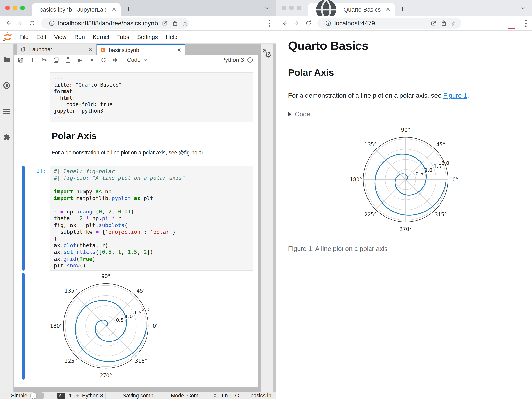 This screenshot has width=532, height=399. Describe the element at coordinates (80, 37) in the screenshot. I see `menu-item-run: Run` at that location.